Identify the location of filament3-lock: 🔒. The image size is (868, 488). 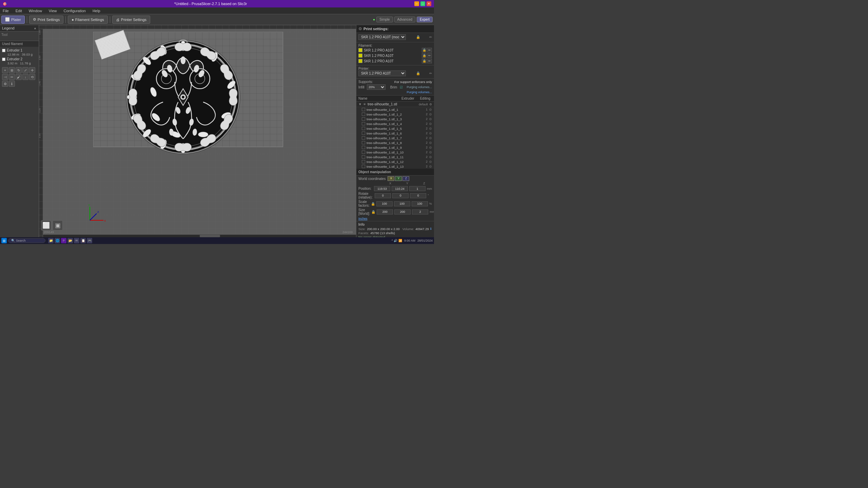
(424, 61).